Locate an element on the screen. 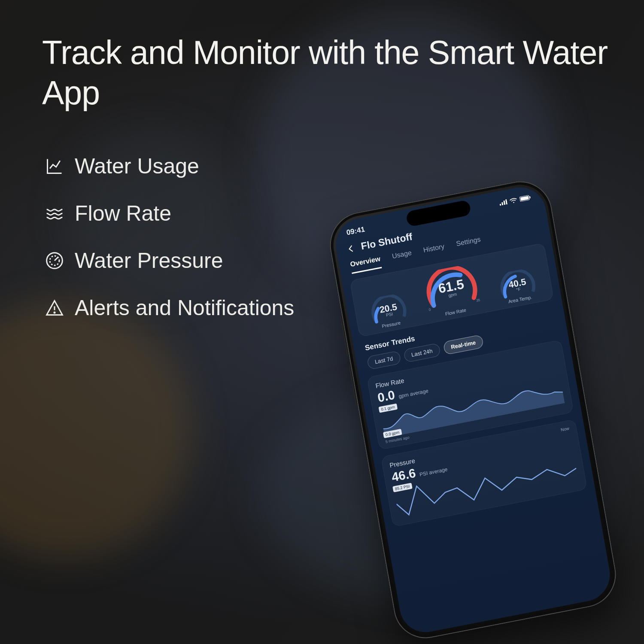 The height and width of the screenshot is (644, 644). bullet-water-usage: Water Usage is located at coordinates (168, 166).